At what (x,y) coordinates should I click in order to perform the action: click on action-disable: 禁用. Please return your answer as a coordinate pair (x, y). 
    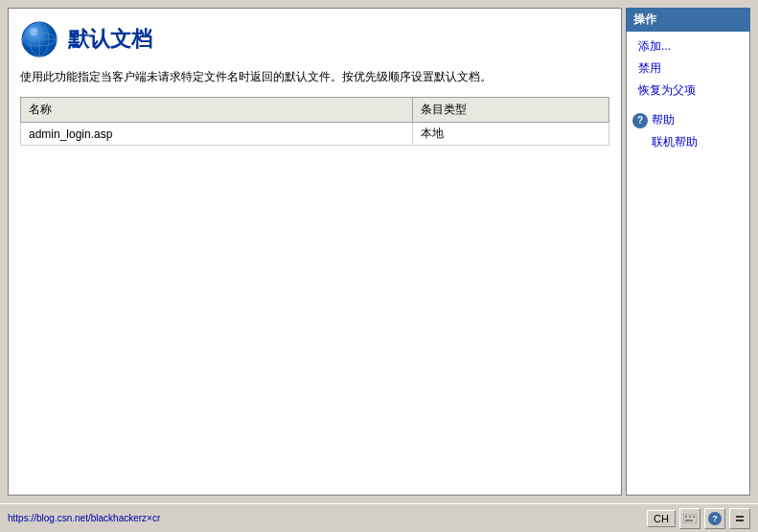
    Looking at the image, I should click on (688, 69).